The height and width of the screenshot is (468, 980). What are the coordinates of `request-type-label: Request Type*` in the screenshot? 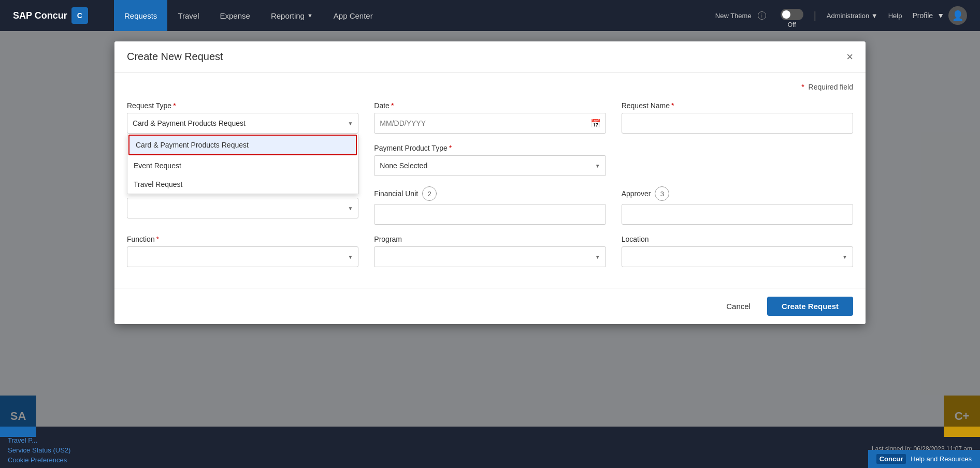 It's located at (242, 106).